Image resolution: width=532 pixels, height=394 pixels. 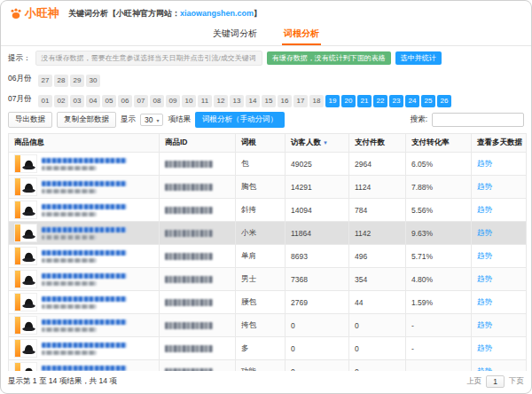 I want to click on manual-segment-button: 词根分析（手动分词）, so click(x=239, y=120).